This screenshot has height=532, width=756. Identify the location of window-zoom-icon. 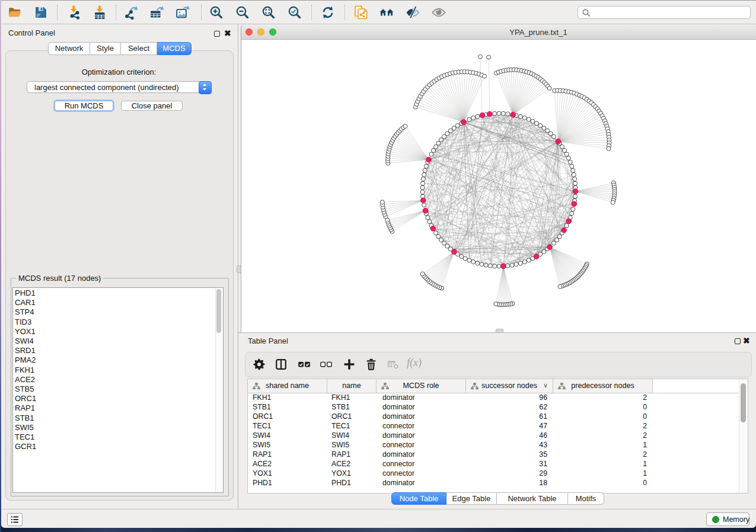
(273, 32).